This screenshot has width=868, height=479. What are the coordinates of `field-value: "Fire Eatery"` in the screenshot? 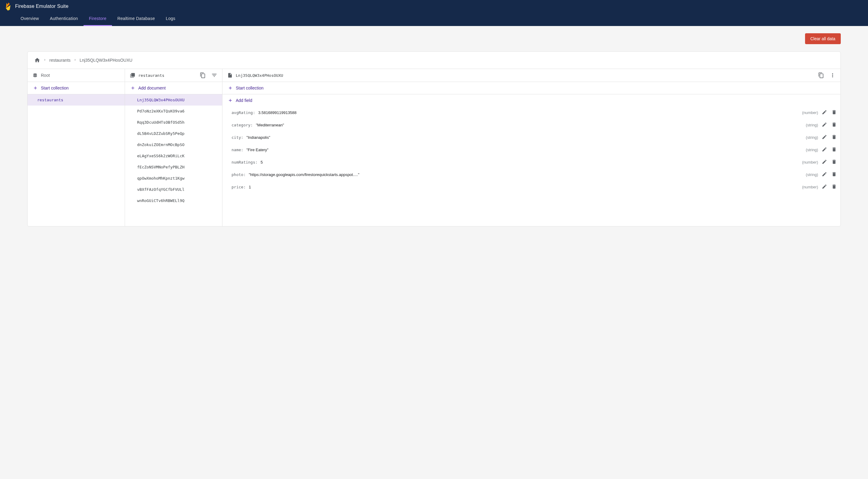 It's located at (525, 150).